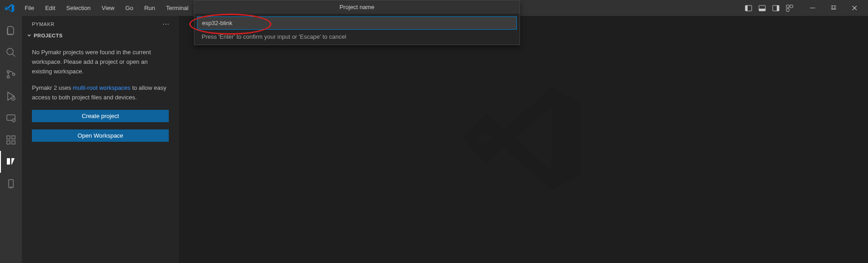 This screenshot has width=868, height=263. I want to click on activity-extensions-icon, so click(11, 140).